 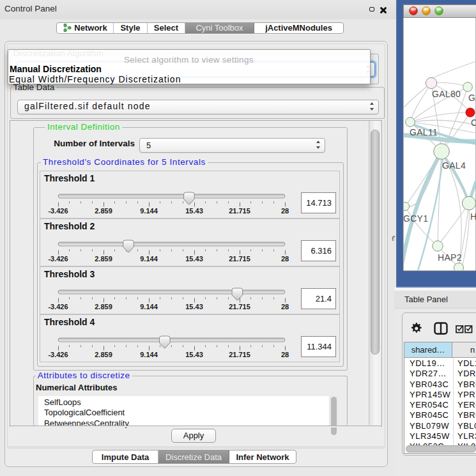 What do you see at coordinates (454, 165) in the screenshot?
I see `svg-text: GAL4` at bounding box center [454, 165].